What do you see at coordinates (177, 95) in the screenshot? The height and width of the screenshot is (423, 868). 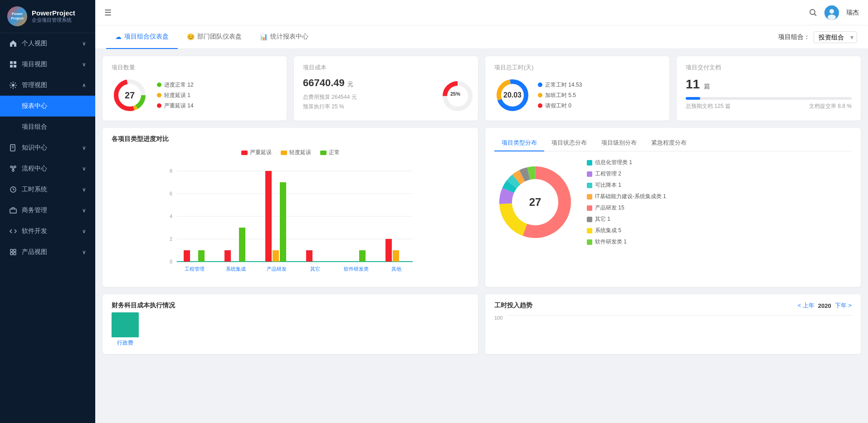 I see `legend-label-light: 轻度延误 1` at bounding box center [177, 95].